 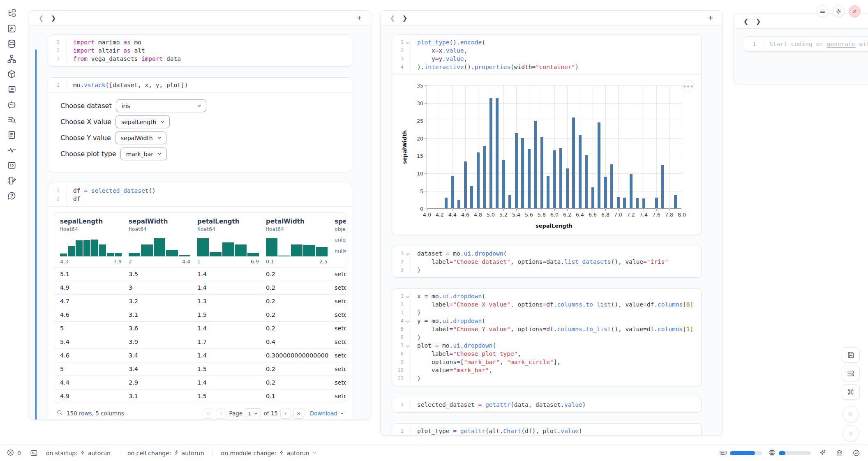 I want to click on xy-plot-dropdown-cell: 1x = mo.ui.dropdown(2 label="Choose X va…, so click(x=547, y=337).